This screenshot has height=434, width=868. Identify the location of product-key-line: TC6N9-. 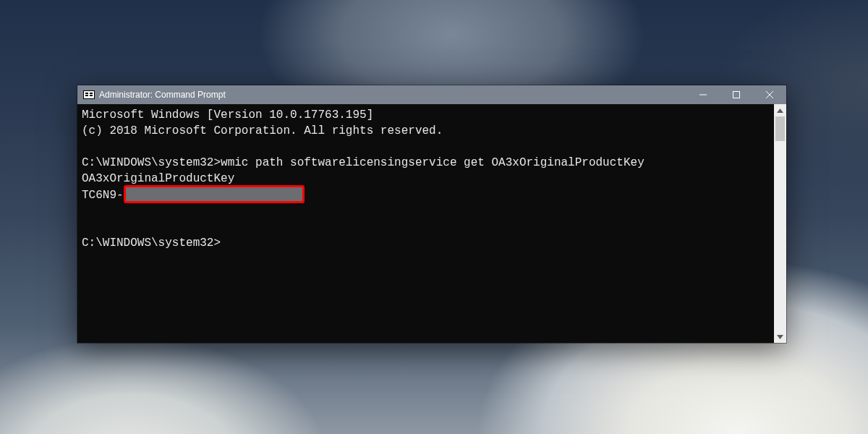
(425, 195).